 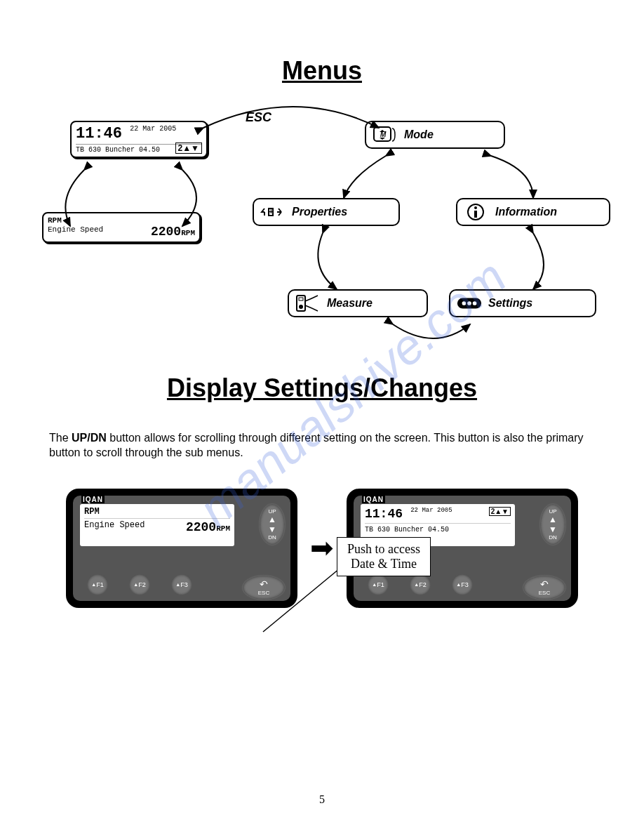 What do you see at coordinates (121, 227) in the screenshot?
I see `lcd-rpm-box: RPM Engine Speed 2200RPM` at bounding box center [121, 227].